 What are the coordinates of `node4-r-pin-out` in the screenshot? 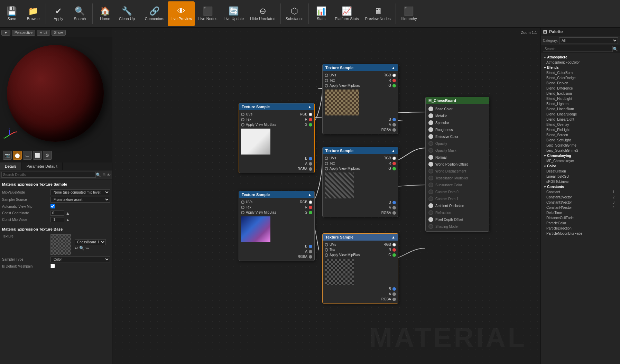 It's located at (311, 207).